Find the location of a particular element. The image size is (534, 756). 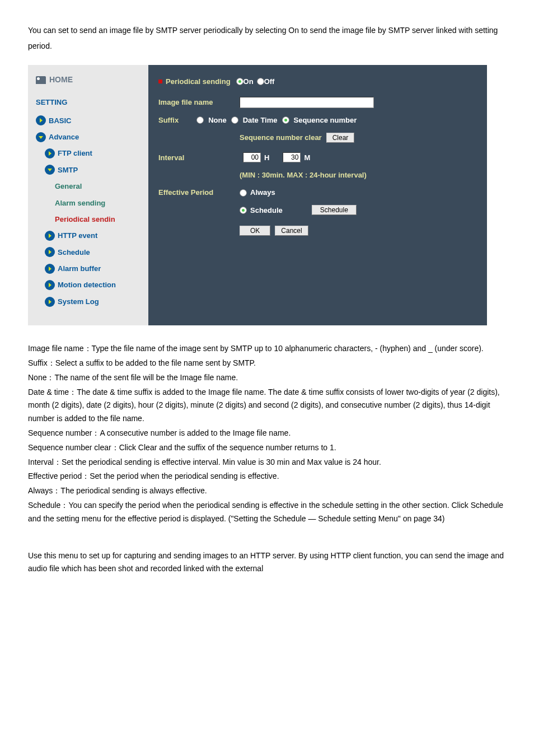

home-label: HOME is located at coordinates (61, 80).